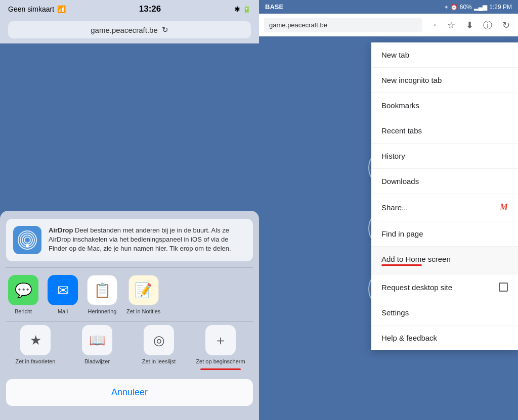  Describe the element at coordinates (451, 25) in the screenshot. I see `bookmark-button: ☆` at that location.